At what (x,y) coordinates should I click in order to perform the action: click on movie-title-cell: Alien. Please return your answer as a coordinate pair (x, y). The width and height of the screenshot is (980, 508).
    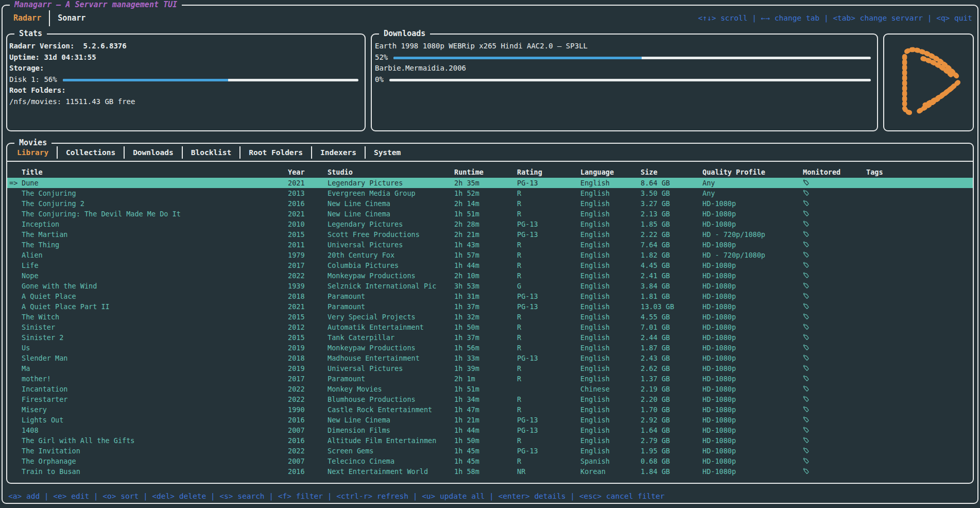
    Looking at the image, I should click on (154, 255).